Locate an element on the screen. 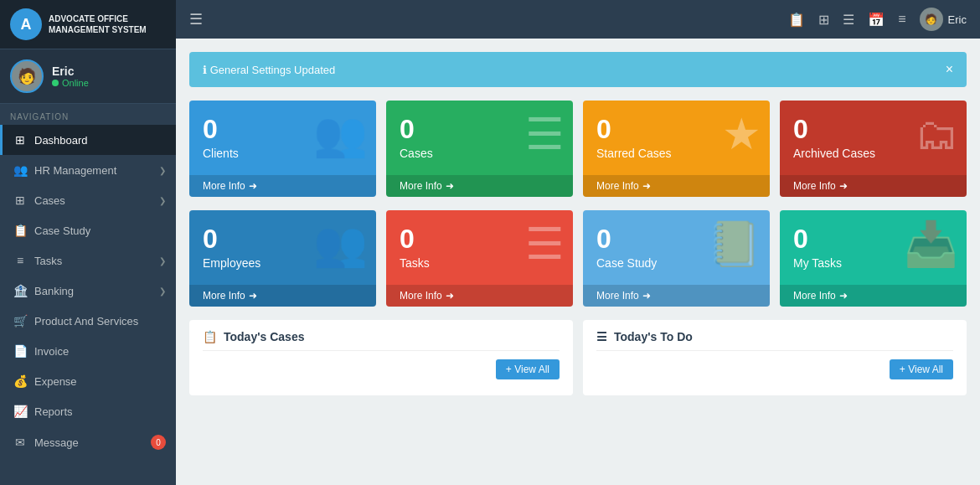 This screenshot has width=980, height=485. my-tasks-more-info: More Info ➜ is located at coordinates (873, 296).